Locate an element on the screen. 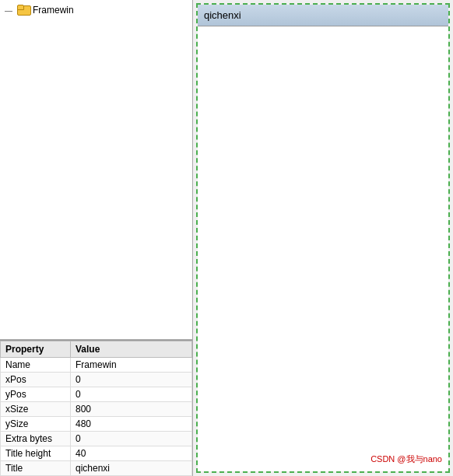  tree-item-label: Framewin is located at coordinates (53, 10).